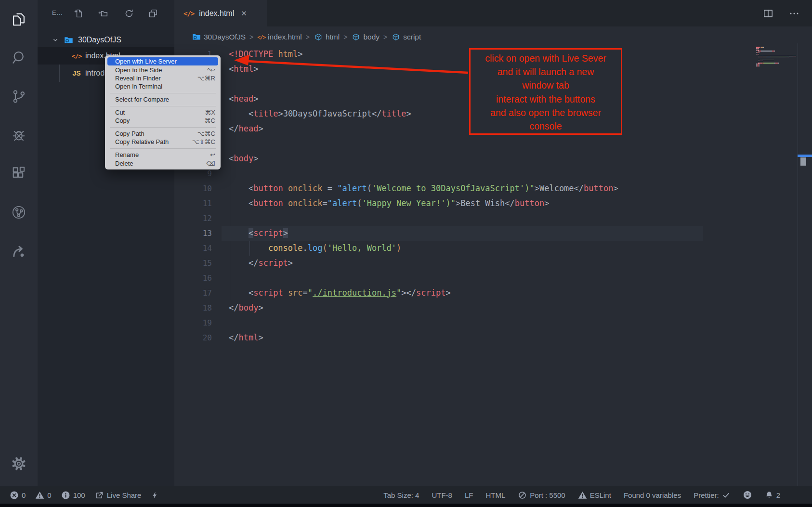  What do you see at coordinates (406, 506) in the screenshot?
I see `bottom-strip` at bounding box center [406, 506].